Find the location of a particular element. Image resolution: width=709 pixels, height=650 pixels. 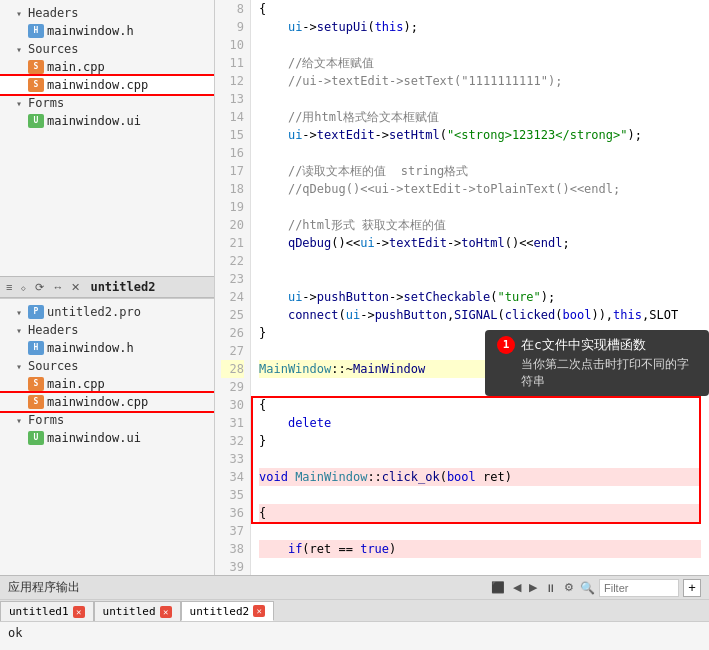

prev-btn: ◀ is located at coordinates (517, 588).